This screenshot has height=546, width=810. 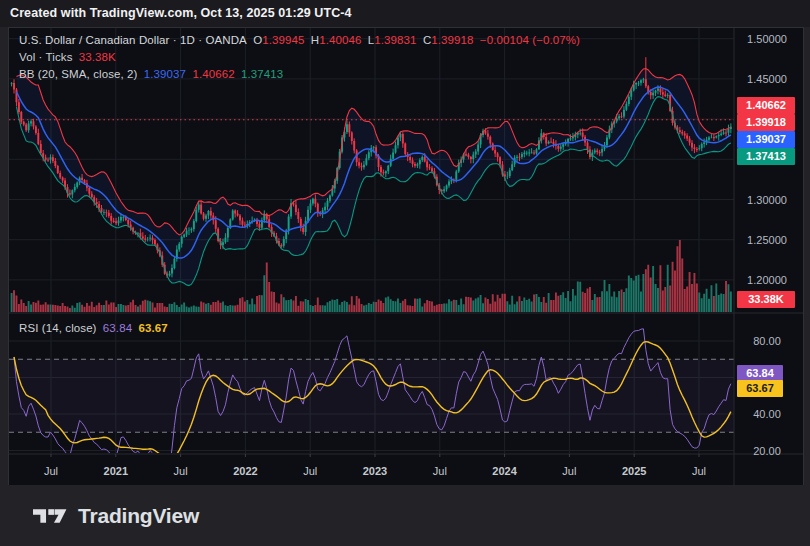 I want to click on svg-text: 60.00, so click(x=767, y=378).